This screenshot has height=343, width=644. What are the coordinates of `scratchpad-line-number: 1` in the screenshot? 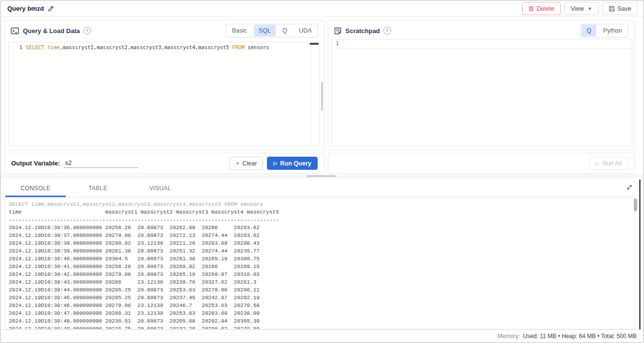 It's located at (338, 44).